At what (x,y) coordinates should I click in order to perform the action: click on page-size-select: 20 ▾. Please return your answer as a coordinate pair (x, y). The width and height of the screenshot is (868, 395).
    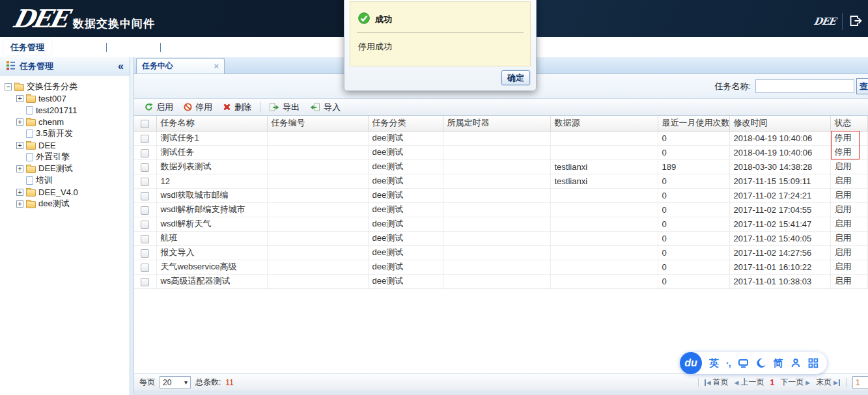
    Looking at the image, I should click on (175, 383).